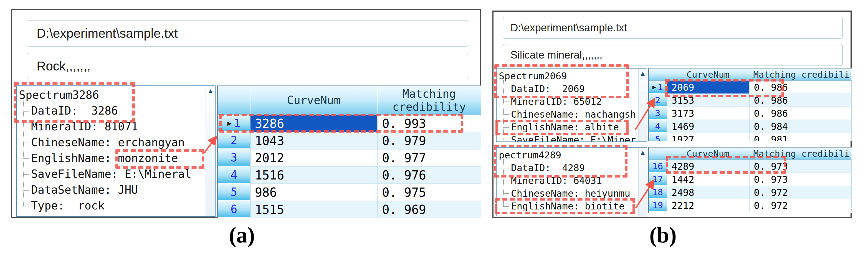  What do you see at coordinates (350, 175) in the screenshot?
I see `table-row: 4 1516 0. 976` at bounding box center [350, 175].